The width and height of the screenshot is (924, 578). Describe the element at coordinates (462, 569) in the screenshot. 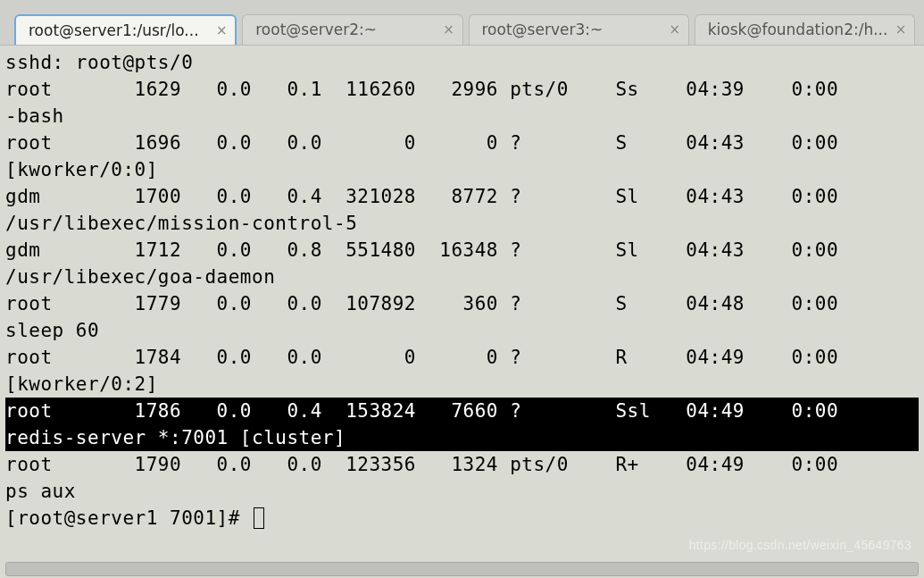

I see `horizontal-scrollbar` at that location.